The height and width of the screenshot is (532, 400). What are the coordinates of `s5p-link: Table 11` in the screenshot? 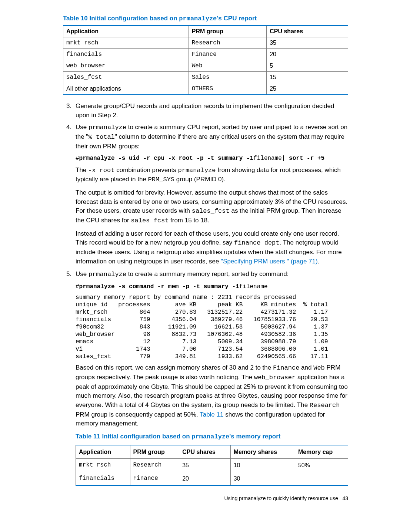 It's located at (211, 414).